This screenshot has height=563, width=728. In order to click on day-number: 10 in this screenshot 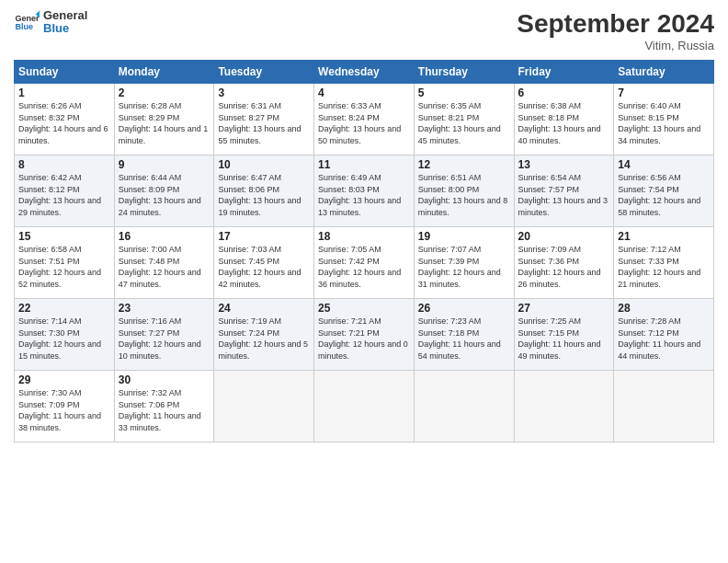, I will do `click(264, 165)`.